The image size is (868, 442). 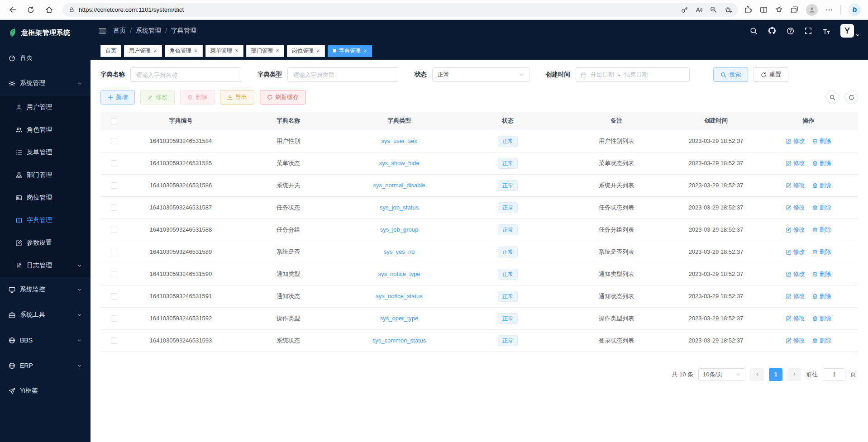 I want to click on sidebar-item-log: 日志管理, so click(x=45, y=266).